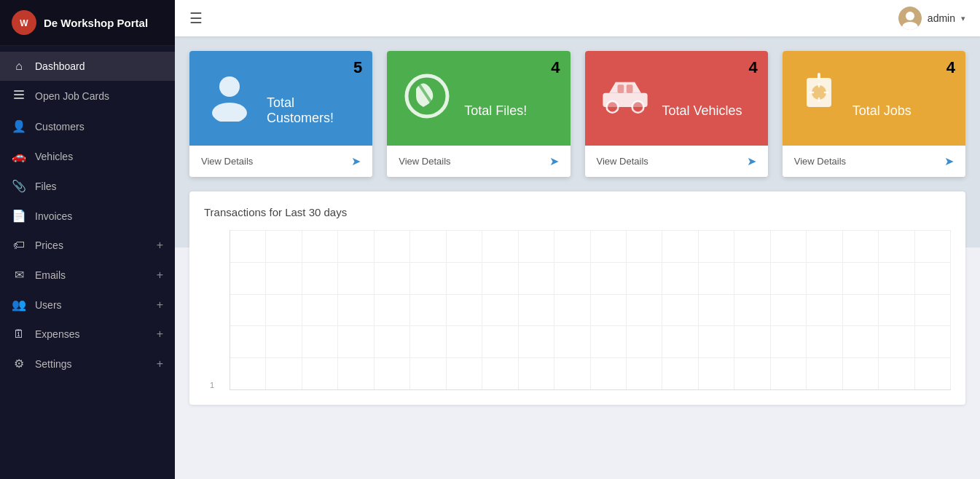 The image size is (980, 479). Describe the element at coordinates (752, 162) in the screenshot. I see `vehicles-arrow-icon: ➤` at that location.